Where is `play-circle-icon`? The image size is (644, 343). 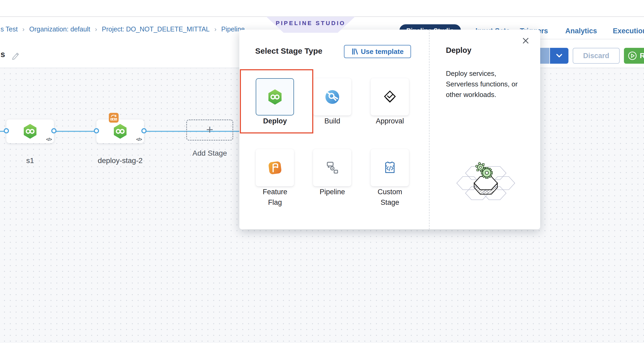 play-circle-icon is located at coordinates (632, 56).